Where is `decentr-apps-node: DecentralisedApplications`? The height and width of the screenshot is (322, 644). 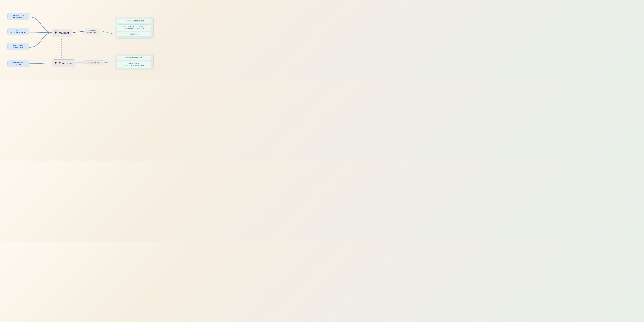
decentr-apps-node: DecentralisedApplications is located at coordinates (92, 32).